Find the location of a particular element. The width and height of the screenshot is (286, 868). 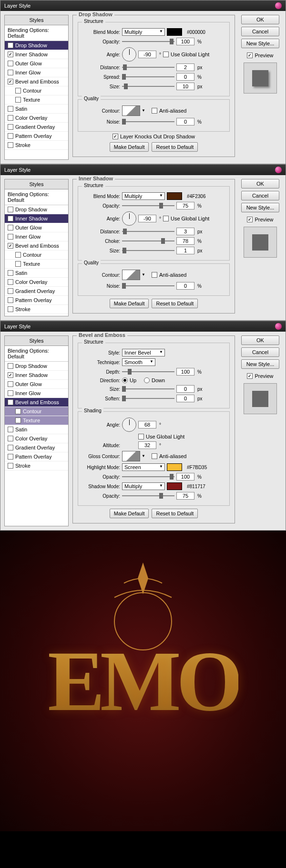

gloss-contour-picker is located at coordinates (131, 456).